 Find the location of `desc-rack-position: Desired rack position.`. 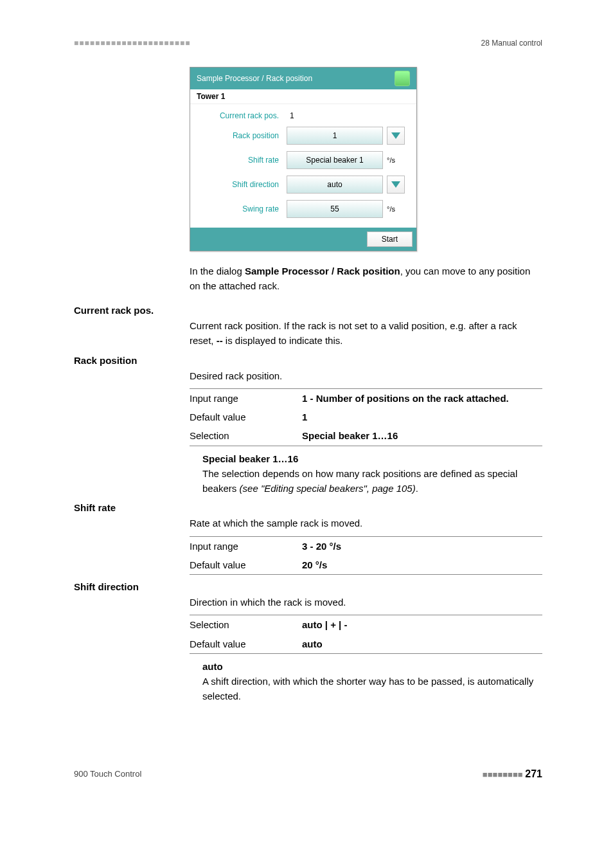

desc-rack-position: Desired rack position. is located at coordinates (366, 375).